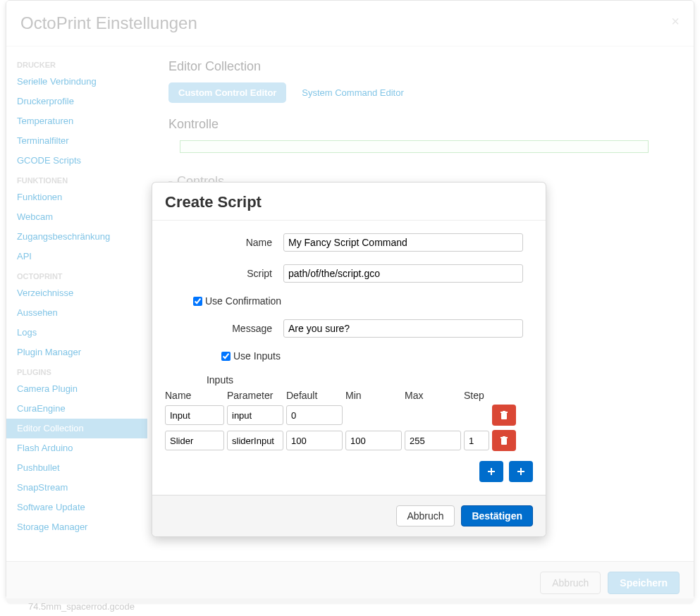 This screenshot has width=700, height=616. I want to click on settings-header: OctoPrint Einstellungen ×, so click(350, 24).